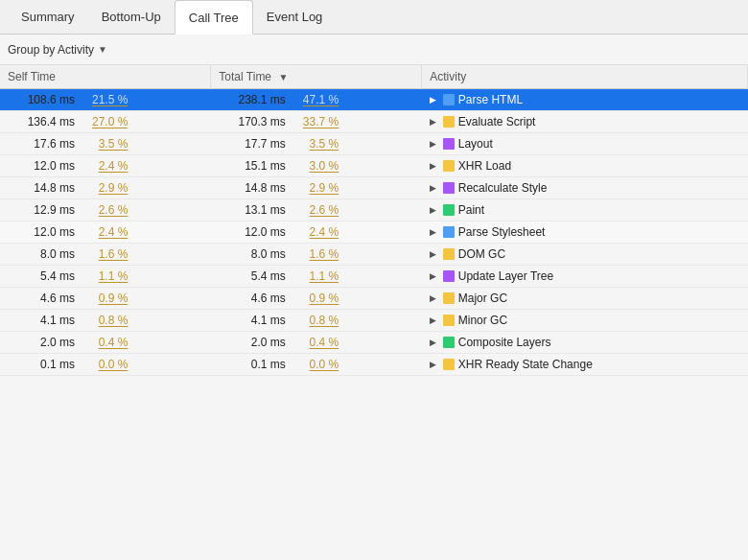 The height and width of the screenshot is (560, 748). Describe the element at coordinates (131, 17) in the screenshot. I see `tab-bottom-up: Bottom-Up` at that location.